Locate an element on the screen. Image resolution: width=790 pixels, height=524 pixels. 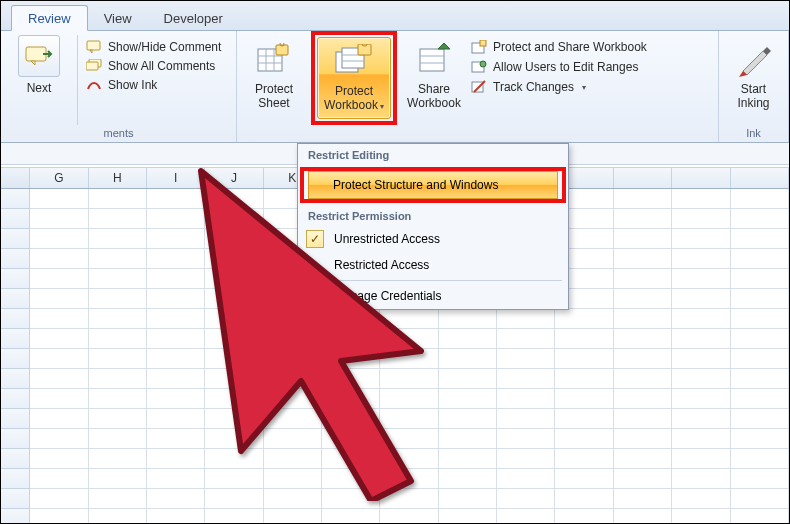
track-changes-button: Track Changes▾ is located at coordinates (559, 87).